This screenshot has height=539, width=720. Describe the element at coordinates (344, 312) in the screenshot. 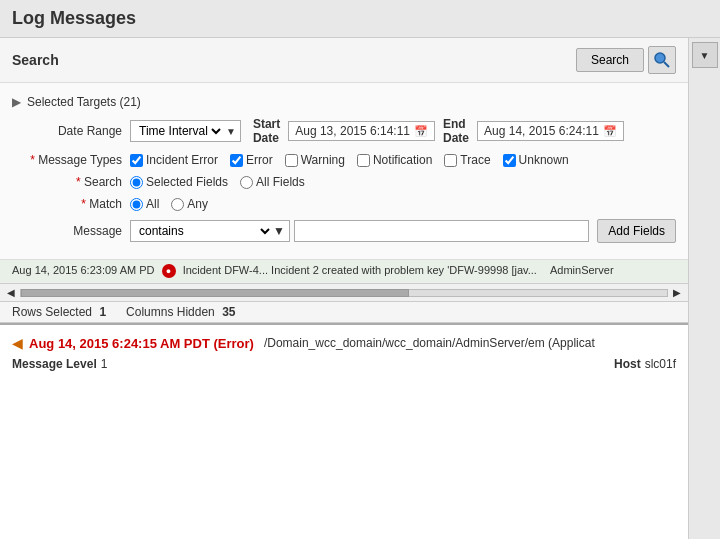

I see `status-bar: Rows Selected 1 Columns Hidden 35` at that location.